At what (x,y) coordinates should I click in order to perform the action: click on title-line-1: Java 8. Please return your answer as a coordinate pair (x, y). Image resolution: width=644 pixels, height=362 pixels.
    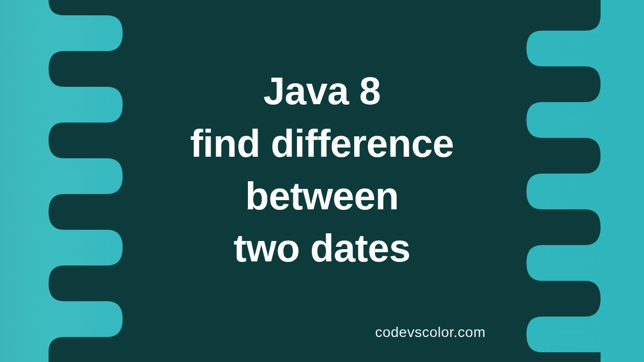
    Looking at the image, I should click on (322, 91).